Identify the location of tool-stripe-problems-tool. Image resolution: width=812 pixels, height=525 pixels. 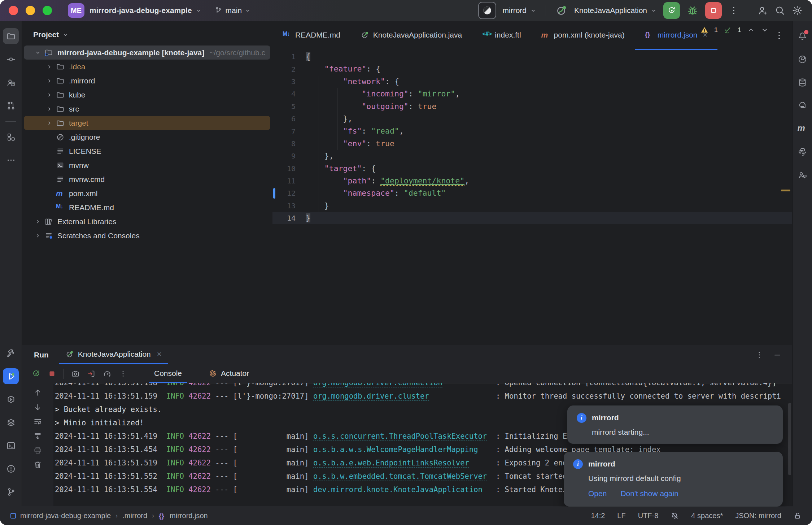
(11, 469).